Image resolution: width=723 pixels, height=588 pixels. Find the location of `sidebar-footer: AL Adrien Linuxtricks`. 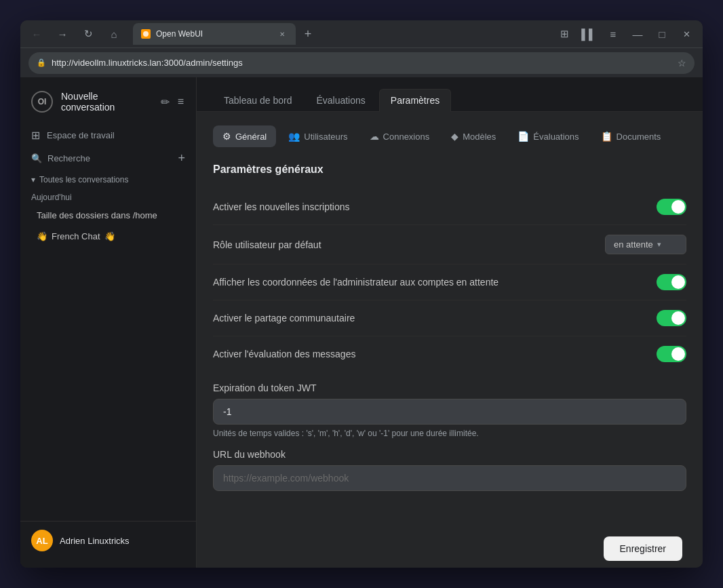

sidebar-footer: AL Adrien Linuxtricks is located at coordinates (109, 540).